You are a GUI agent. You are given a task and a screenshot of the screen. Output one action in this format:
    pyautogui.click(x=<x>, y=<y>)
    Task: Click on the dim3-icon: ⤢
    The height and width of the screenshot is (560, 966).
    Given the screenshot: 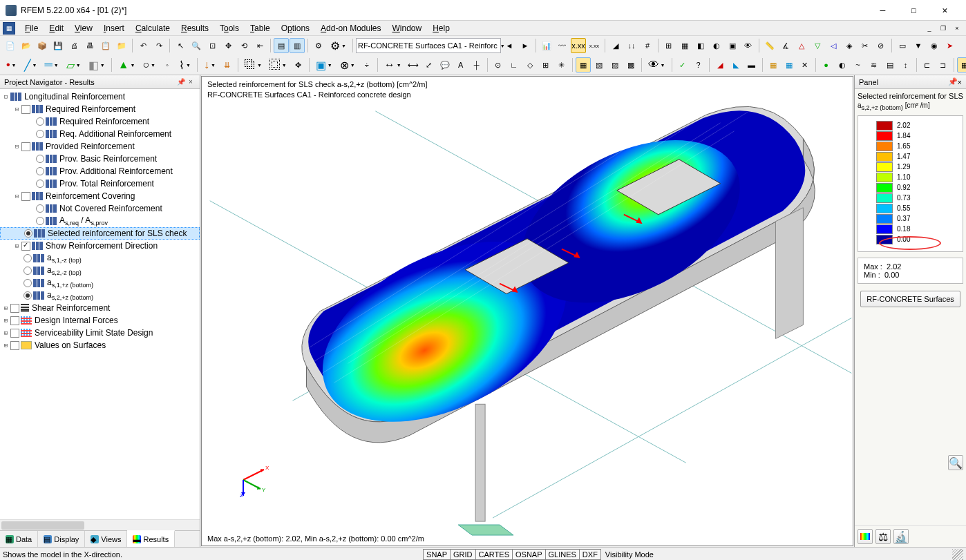 What is the action you would take?
    pyautogui.click(x=429, y=65)
    